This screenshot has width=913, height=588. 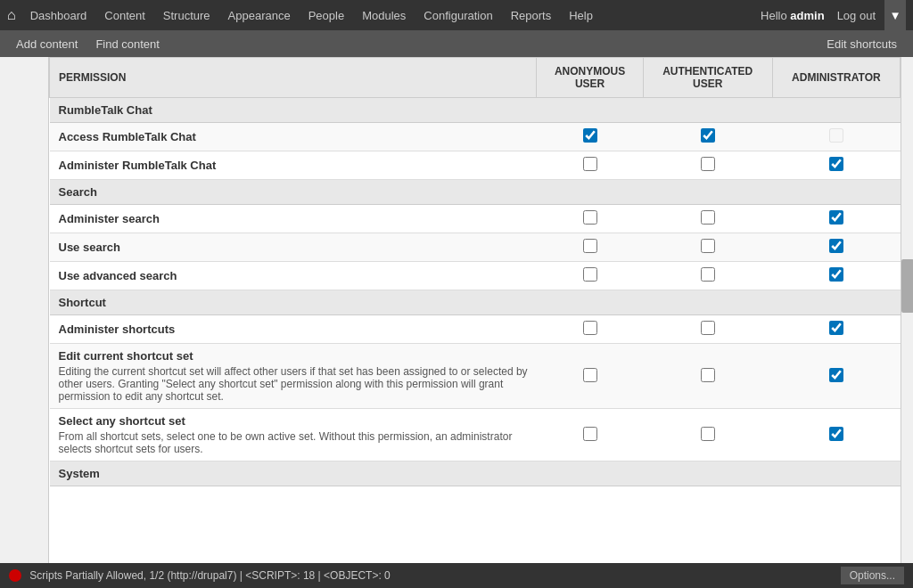 I want to click on nav-modules: Modules, so click(x=383, y=15).